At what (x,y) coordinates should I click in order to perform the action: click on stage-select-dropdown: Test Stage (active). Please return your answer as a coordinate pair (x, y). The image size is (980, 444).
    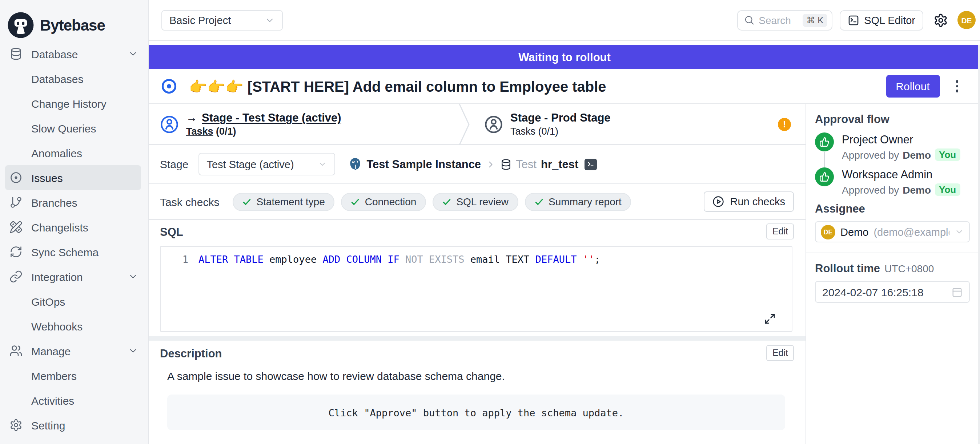
    Looking at the image, I should click on (267, 164).